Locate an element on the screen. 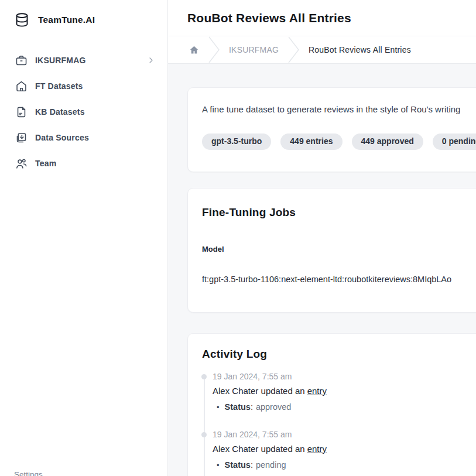  dataset-description: A fine tune dataset to generate reviews … is located at coordinates (339, 109).